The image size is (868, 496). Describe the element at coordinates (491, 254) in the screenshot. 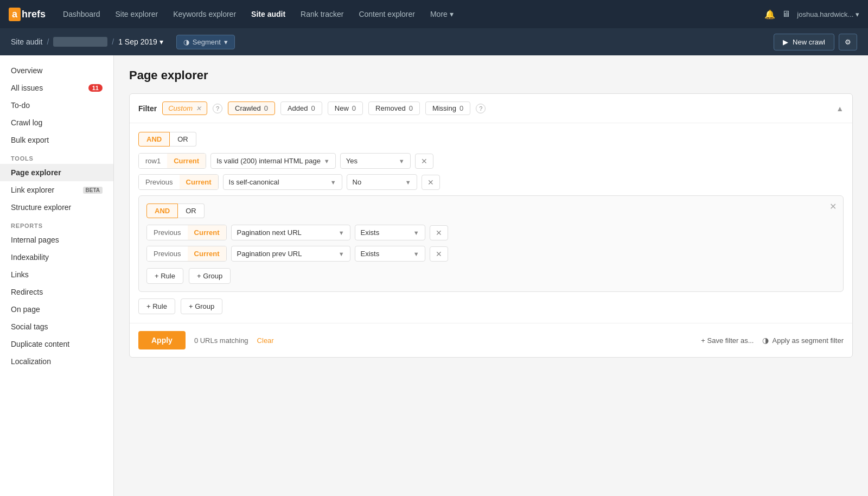

I see `nested-filter-row-2: Previous Current Pagination prev URL ▼ E…` at that location.